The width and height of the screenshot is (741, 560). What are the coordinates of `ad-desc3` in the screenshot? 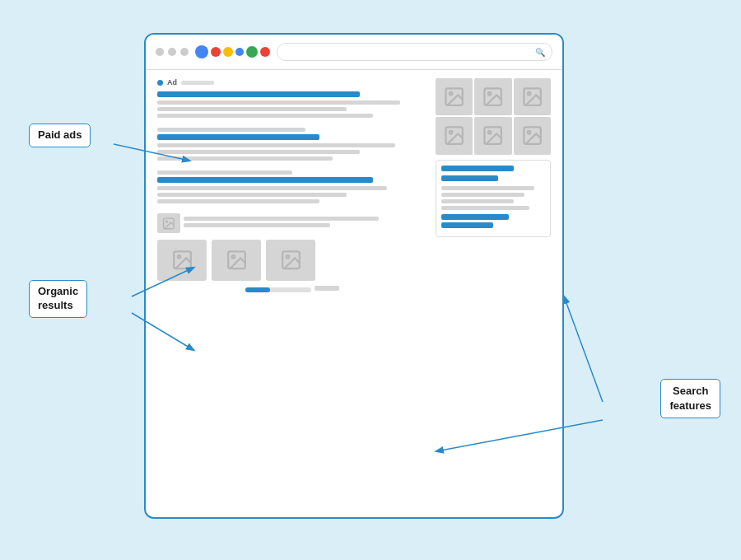 It's located at (265, 115).